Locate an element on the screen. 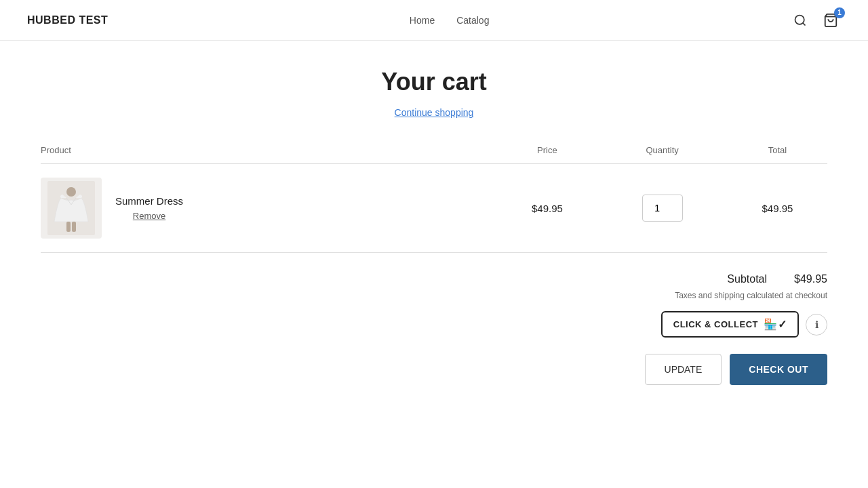 The height and width of the screenshot is (488, 868). brand-logo: HUBBED TEST is located at coordinates (68, 20).